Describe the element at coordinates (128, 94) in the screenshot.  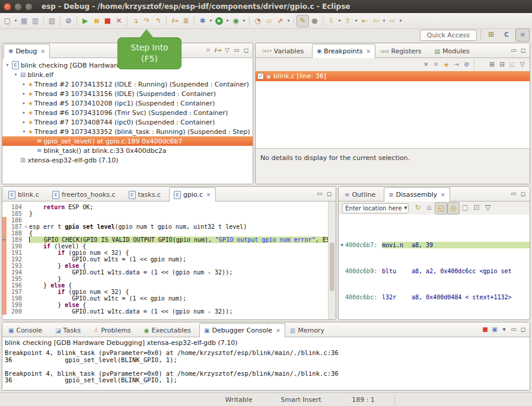
I see `thread-3-node: ▸ ◈ Thread #3 1073413156 (IDLE) (Suspend…` at that location.